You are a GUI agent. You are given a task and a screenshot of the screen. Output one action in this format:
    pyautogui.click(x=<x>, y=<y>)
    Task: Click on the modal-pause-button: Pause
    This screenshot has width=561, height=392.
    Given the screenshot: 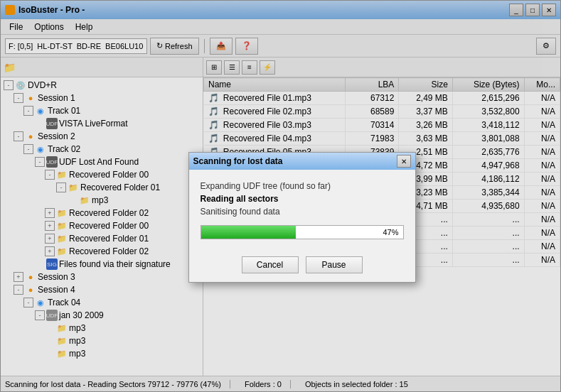 What is the action you would take?
    pyautogui.click(x=334, y=265)
    